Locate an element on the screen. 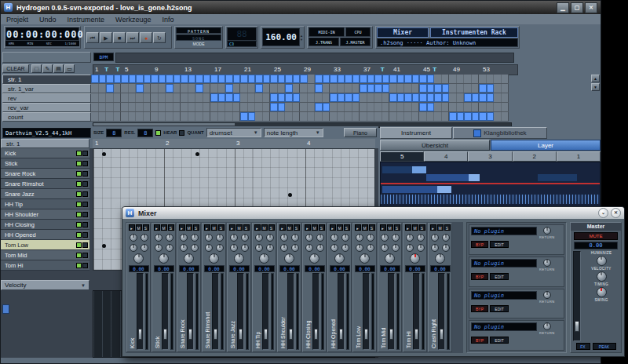 The height and width of the screenshot is (364, 628). main-titlebar: H Hydrogen 0.9.5-svn-exported - love_is_… is located at coordinates (301, 8).